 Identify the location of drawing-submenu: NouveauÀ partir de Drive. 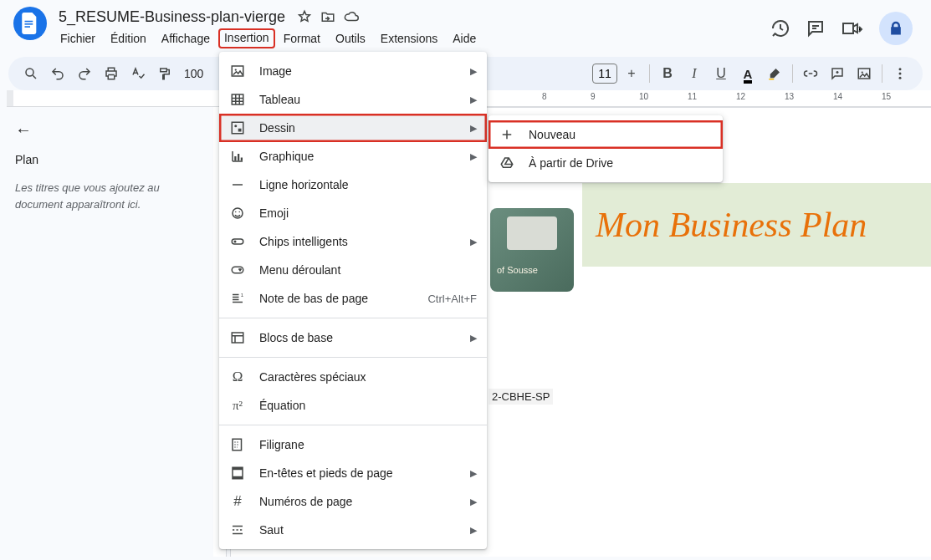
(606, 149).